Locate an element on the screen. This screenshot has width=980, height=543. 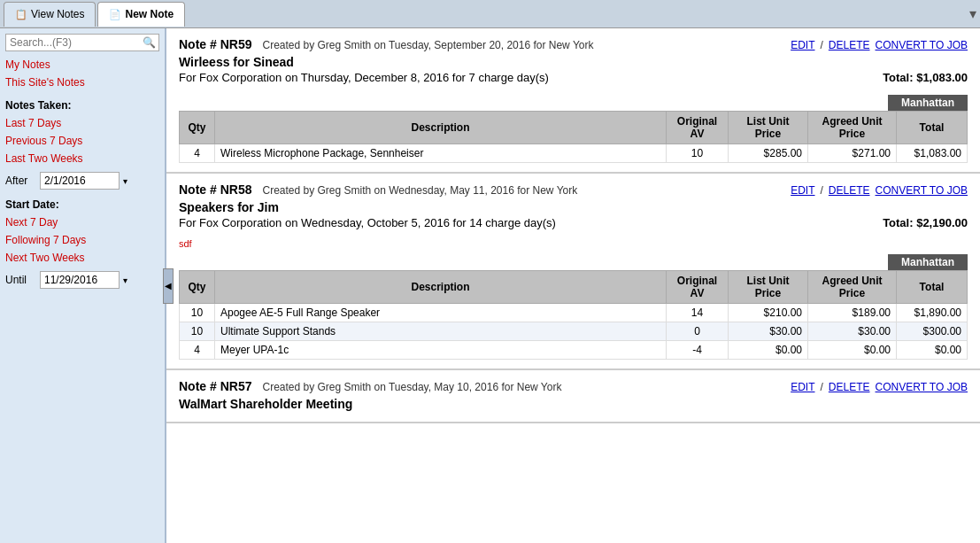
cell-list-price: $0.00 is located at coordinates (768, 351).